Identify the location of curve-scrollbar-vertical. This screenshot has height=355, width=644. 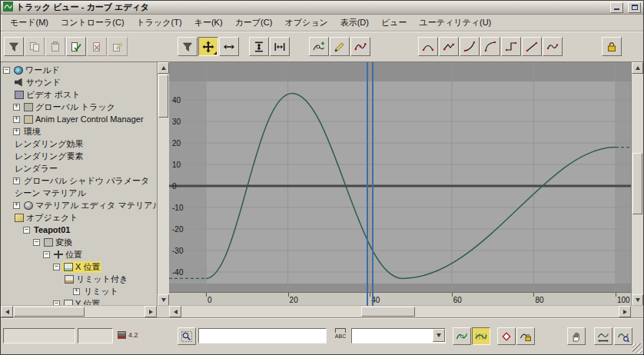
(637, 184).